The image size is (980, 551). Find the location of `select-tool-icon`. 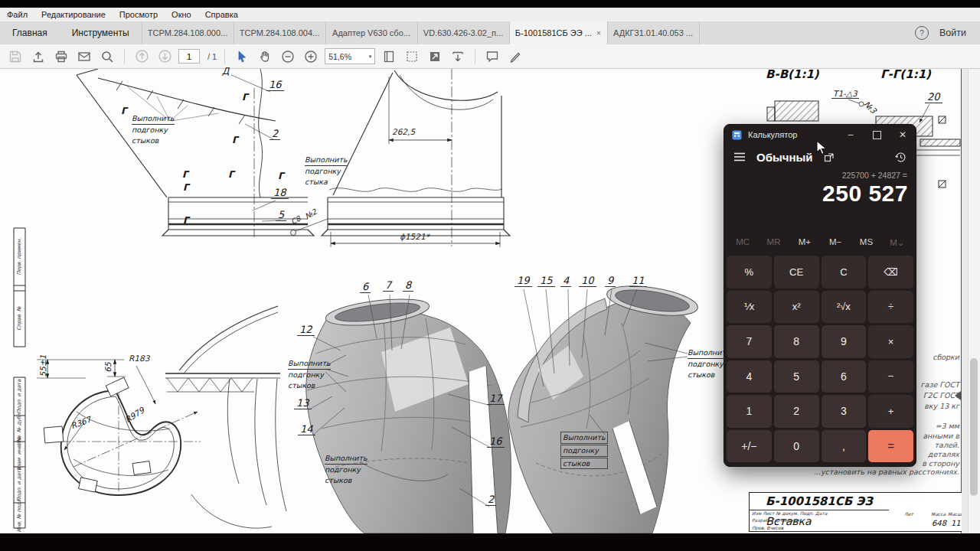

select-tool-icon is located at coordinates (242, 57).